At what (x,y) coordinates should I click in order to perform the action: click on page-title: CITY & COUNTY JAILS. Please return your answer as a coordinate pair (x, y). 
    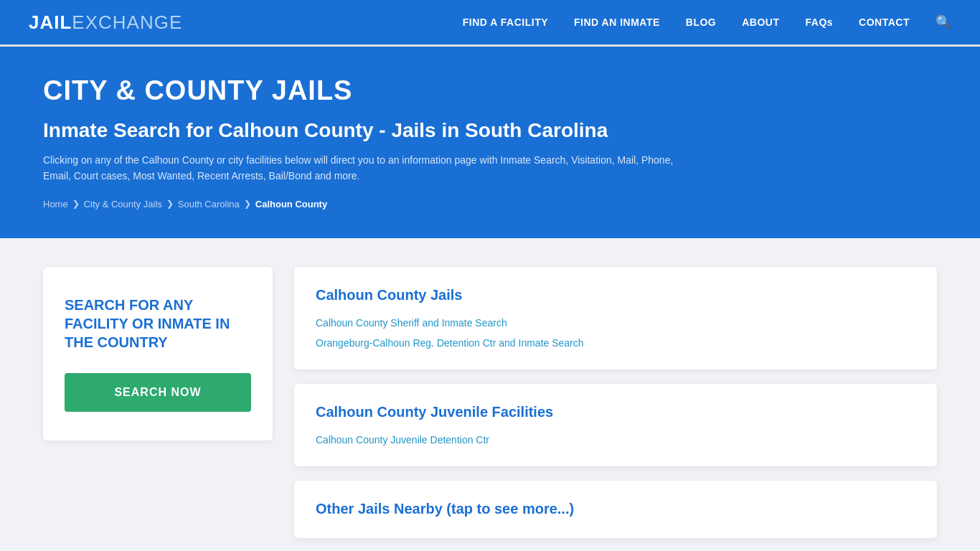
    Looking at the image, I should click on (490, 90).